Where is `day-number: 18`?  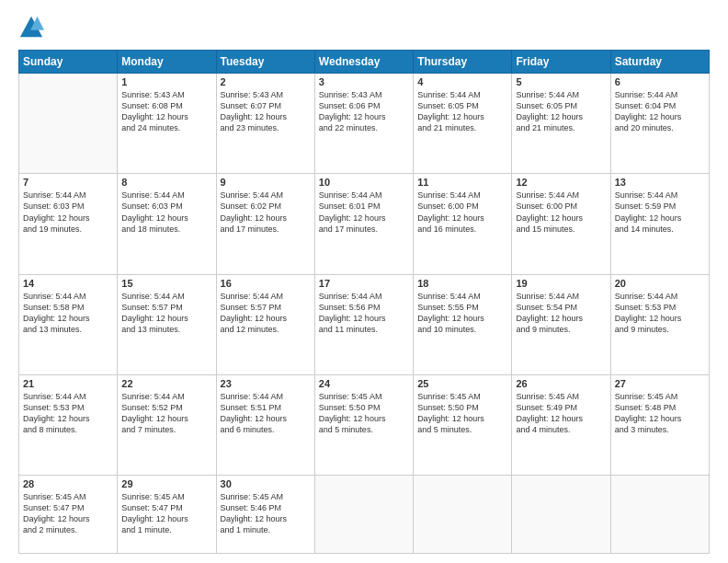 day-number: 18 is located at coordinates (462, 283).